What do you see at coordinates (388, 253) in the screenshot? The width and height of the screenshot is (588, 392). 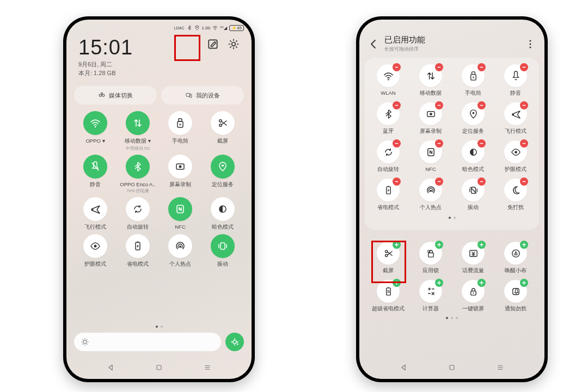 I see `scissors-icon` at bounding box center [388, 253].